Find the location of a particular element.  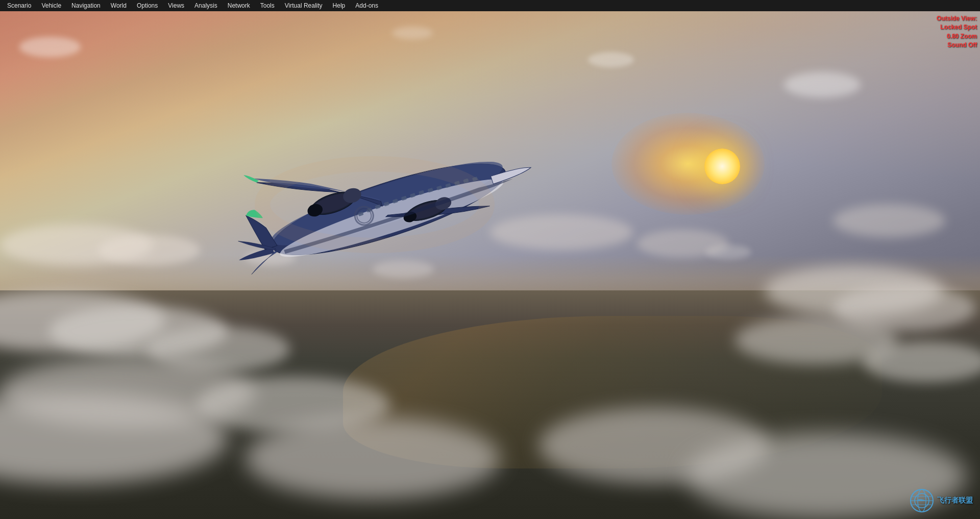

hud-camera-mode: Locked Spot is located at coordinates (957, 28).